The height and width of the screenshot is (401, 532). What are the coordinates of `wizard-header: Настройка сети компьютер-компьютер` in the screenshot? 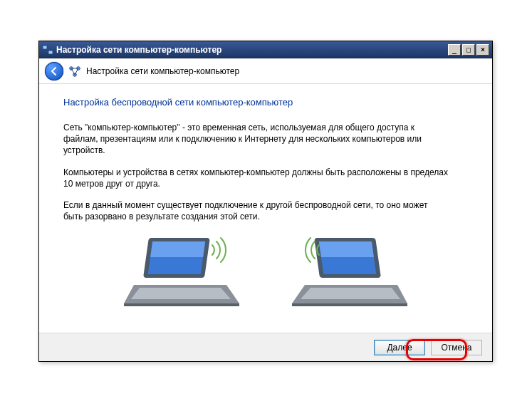 It's located at (266, 71).